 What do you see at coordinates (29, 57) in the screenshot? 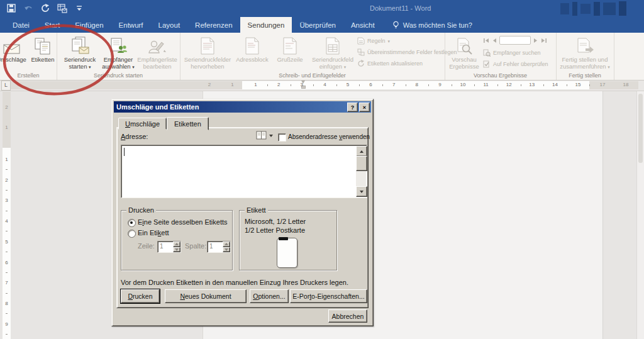
I see `ribbon-group-erstellen: Umschläge Etiketten Erstellen` at bounding box center [29, 57].